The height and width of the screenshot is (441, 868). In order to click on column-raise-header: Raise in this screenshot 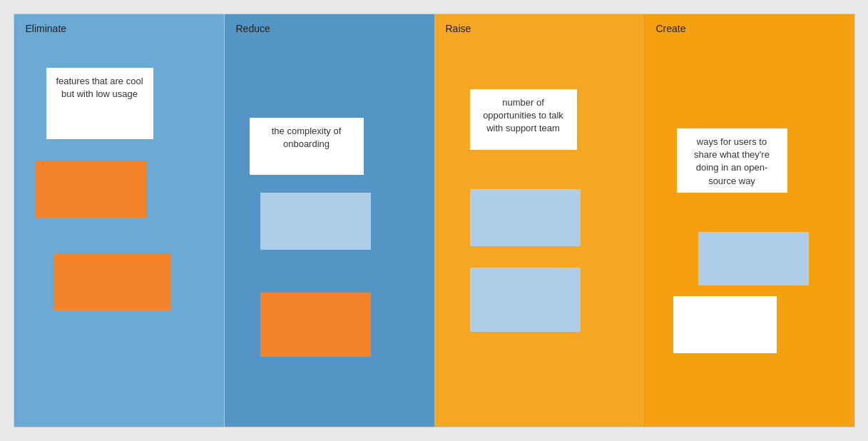, I will do `click(539, 29)`.